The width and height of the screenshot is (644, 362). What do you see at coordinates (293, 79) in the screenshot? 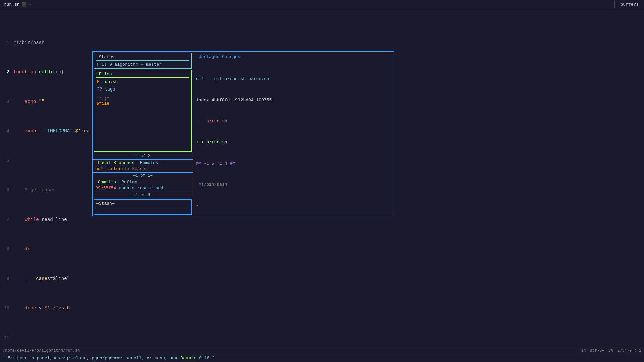
I see `diff-line-header: diff --git a/run.sh b/run.sh` at bounding box center [293, 79].